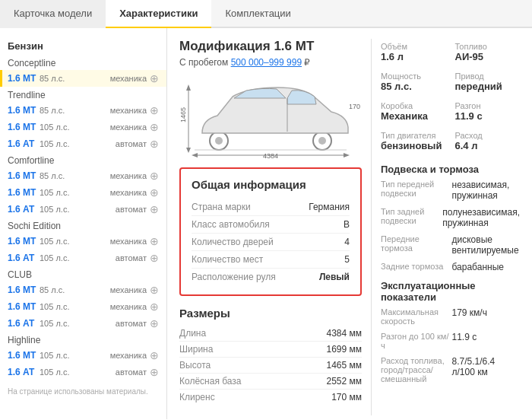 Image resolution: width=532 pixels, height=420 pixels. Describe the element at coordinates (53, 14) in the screenshot. I see `tab-card: Карточка модели` at that location.